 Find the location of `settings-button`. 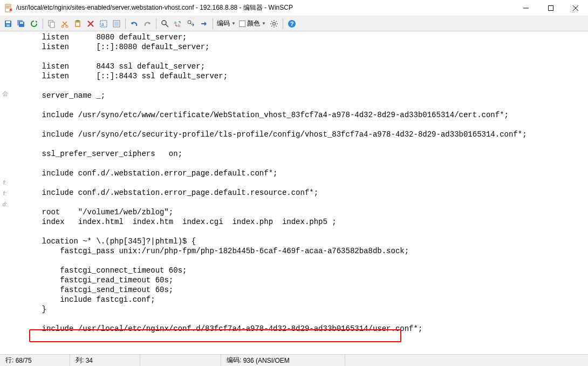

settings-button is located at coordinates (274, 24).